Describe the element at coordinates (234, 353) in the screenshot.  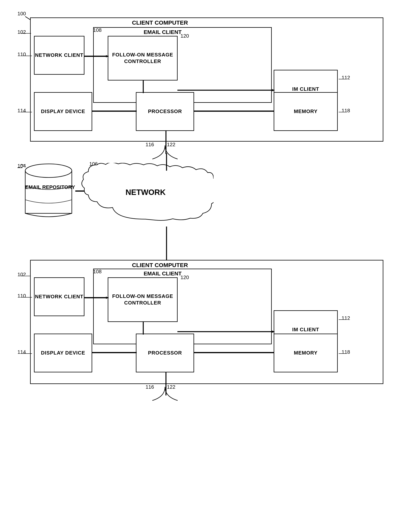
I see `bottom-proc-to-mem-line` at that location.